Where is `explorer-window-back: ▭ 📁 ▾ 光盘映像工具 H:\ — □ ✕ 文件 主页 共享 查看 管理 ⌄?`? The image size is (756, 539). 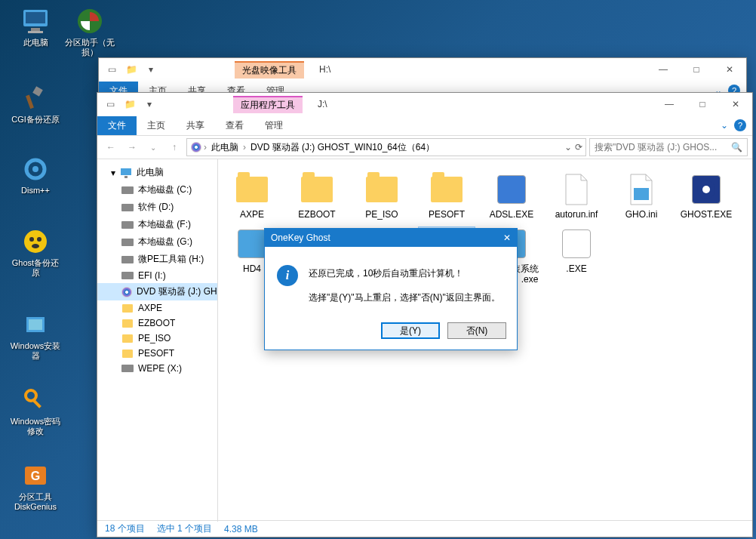
explorer-window-back: ▭ 📁 ▾ 光盘映像工具 H:\ — □ ✕ 文件 主页 共享 查看 管理 ⌄? is located at coordinates (423, 76).